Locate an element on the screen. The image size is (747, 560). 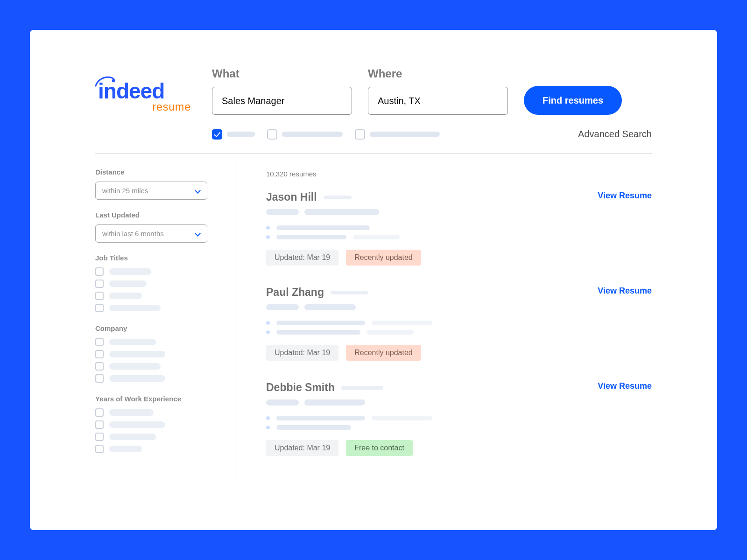
resume-card: Jason Hill View Resume Updated: Mar 19 R… is located at coordinates (459, 228).